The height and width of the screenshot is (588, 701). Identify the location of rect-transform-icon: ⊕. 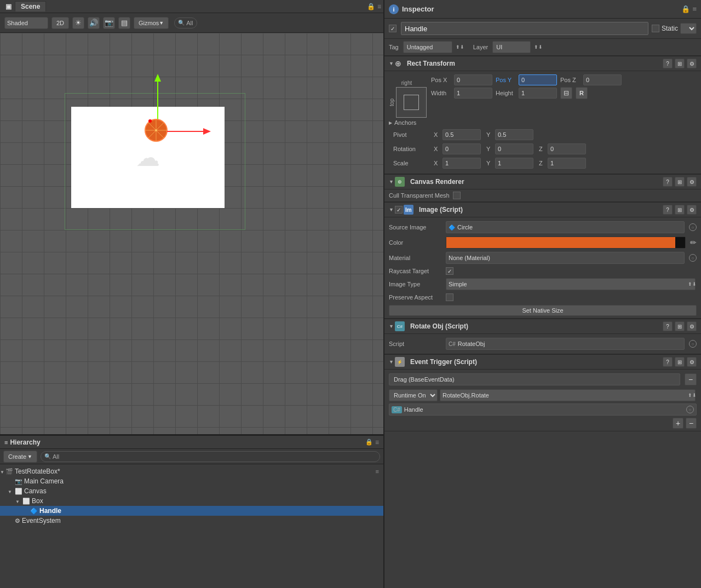
(398, 64).